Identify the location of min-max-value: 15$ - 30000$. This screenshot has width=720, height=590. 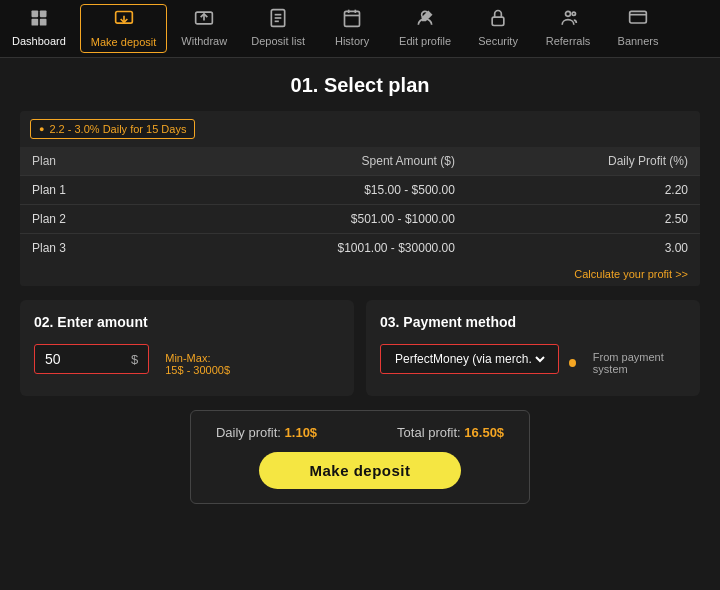
(198, 370).